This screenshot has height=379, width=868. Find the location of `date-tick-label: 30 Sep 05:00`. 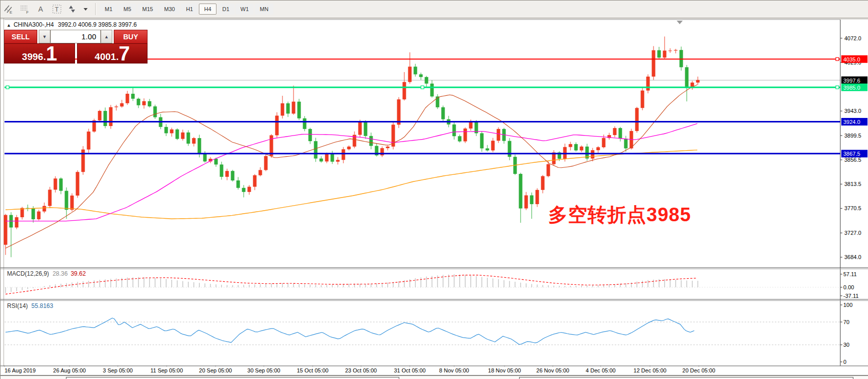

date-tick-label: 30 Sep 05:00 is located at coordinates (264, 370).